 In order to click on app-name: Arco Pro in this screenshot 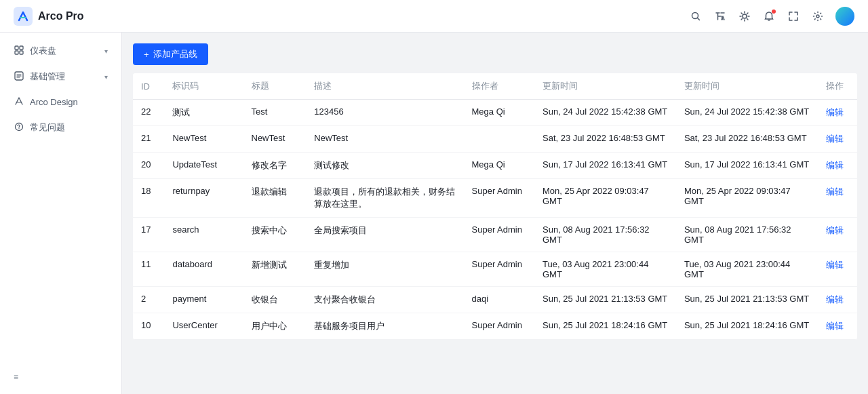, I will do `click(61, 16)`.